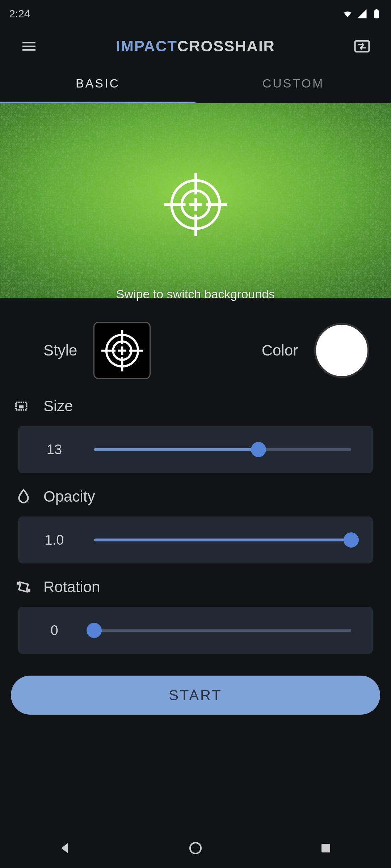 Image resolution: width=391 pixels, height=868 pixels. Describe the element at coordinates (362, 14) in the screenshot. I see `status-right` at that location.